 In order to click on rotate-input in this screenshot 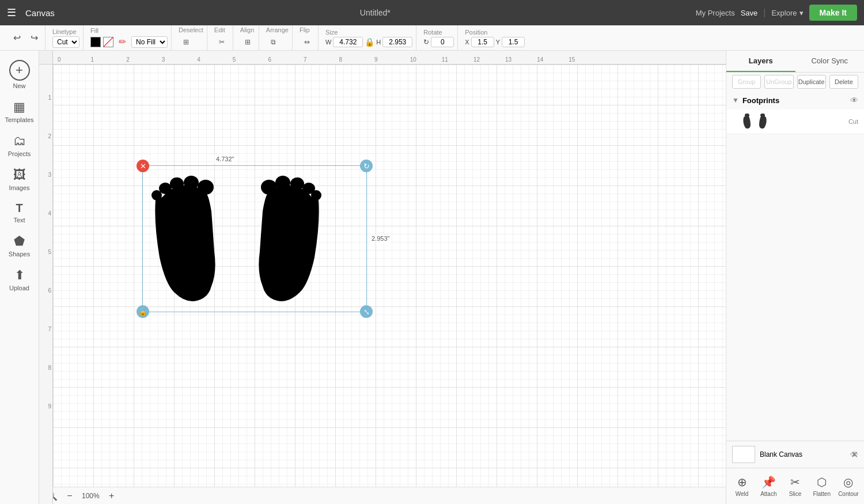, I will do `click(442, 42)`.